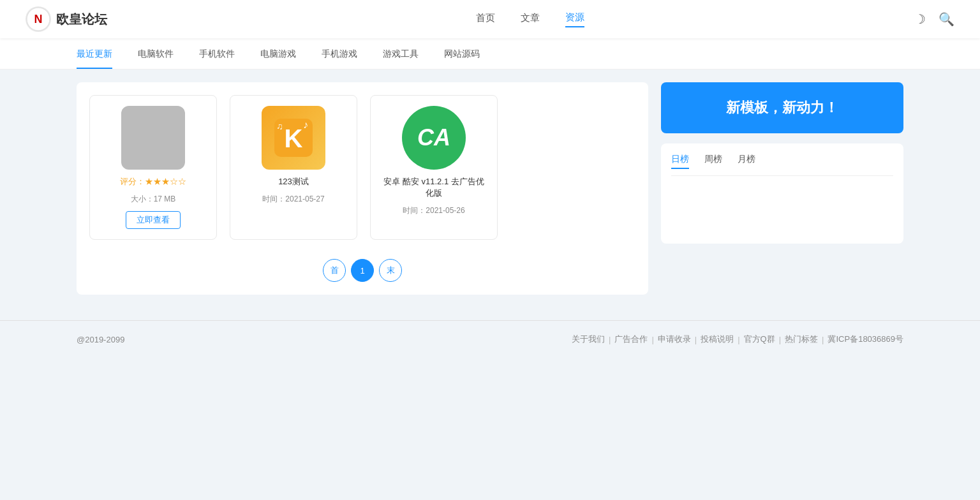 The image size is (980, 500). What do you see at coordinates (390, 270) in the screenshot?
I see `pagination-last: 末` at bounding box center [390, 270].